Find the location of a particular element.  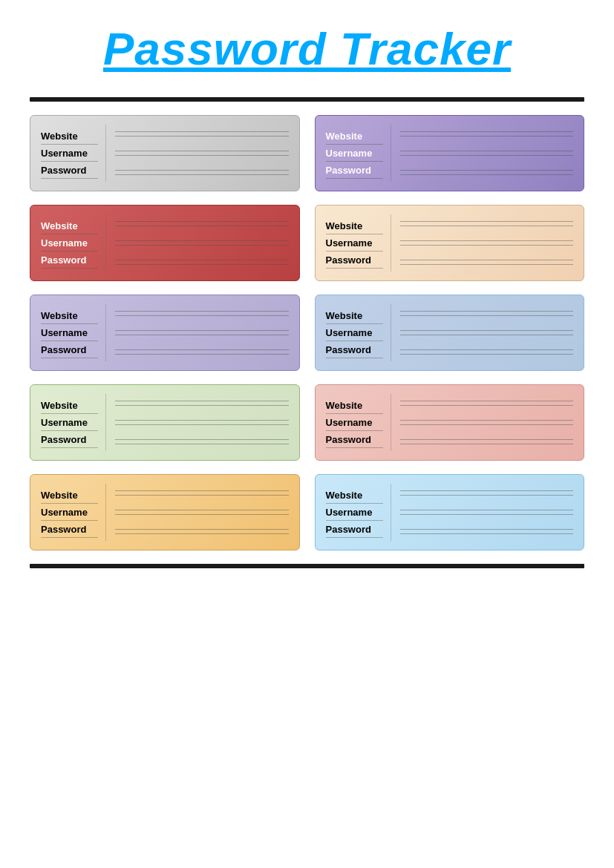

top-divider is located at coordinates (307, 99).